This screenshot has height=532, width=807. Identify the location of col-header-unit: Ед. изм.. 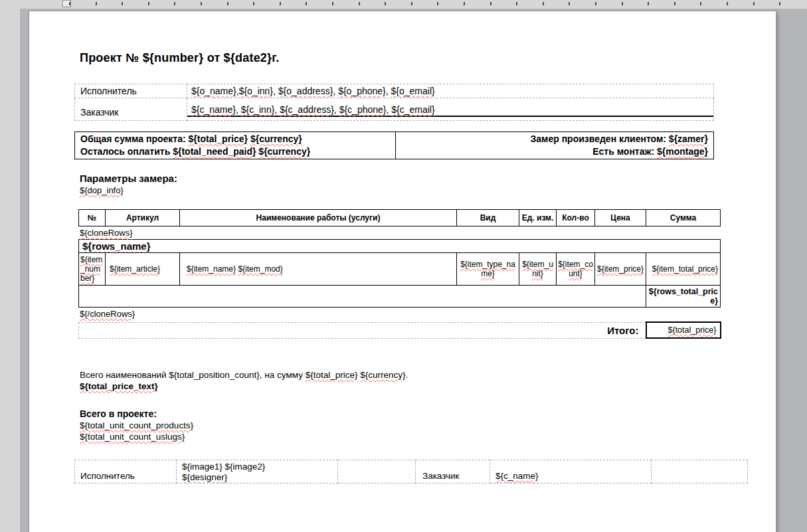
(538, 218).